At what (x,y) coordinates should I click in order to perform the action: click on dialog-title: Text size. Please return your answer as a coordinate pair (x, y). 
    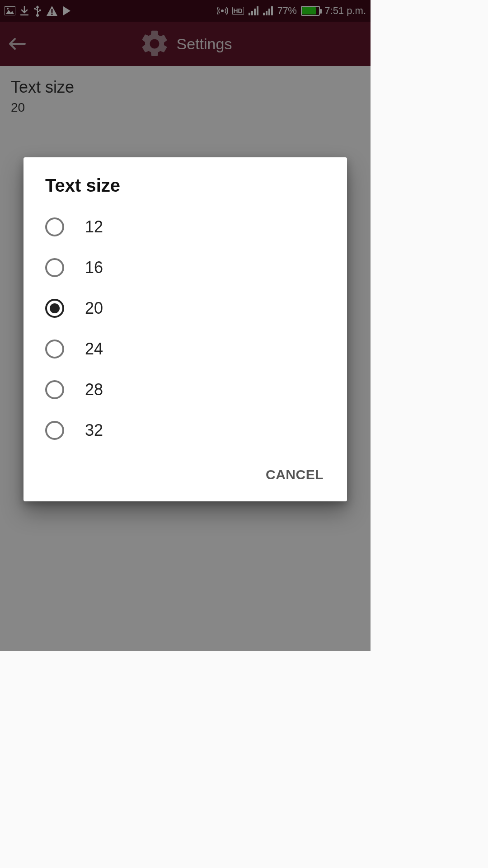
    Looking at the image, I should click on (185, 182).